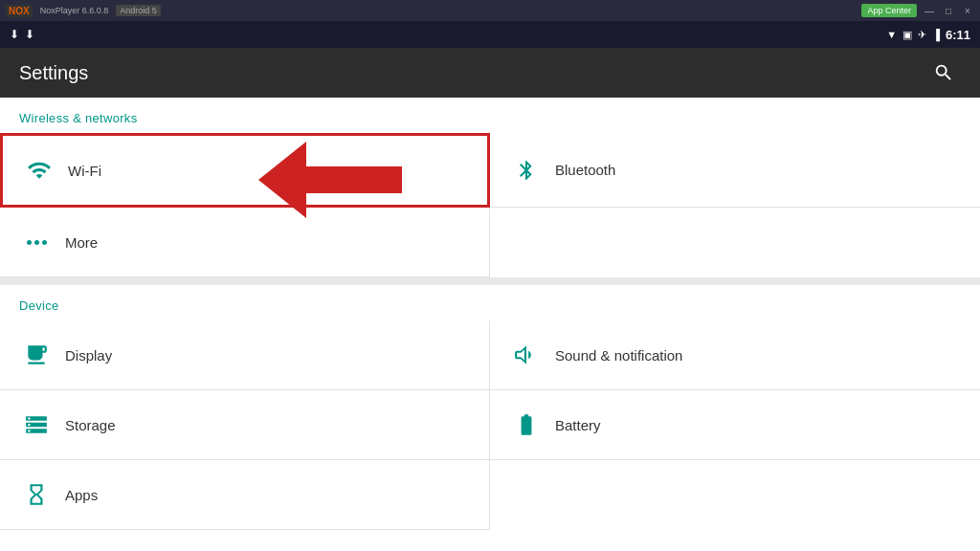 The height and width of the screenshot is (551, 980). Describe the element at coordinates (490, 243) in the screenshot. I see `more-row: More` at that location.